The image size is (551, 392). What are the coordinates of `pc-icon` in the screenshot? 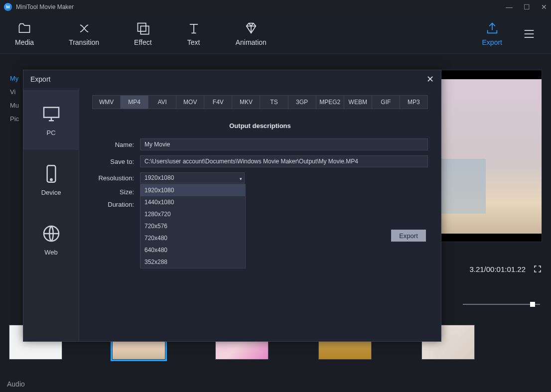 It's located at (51, 114).